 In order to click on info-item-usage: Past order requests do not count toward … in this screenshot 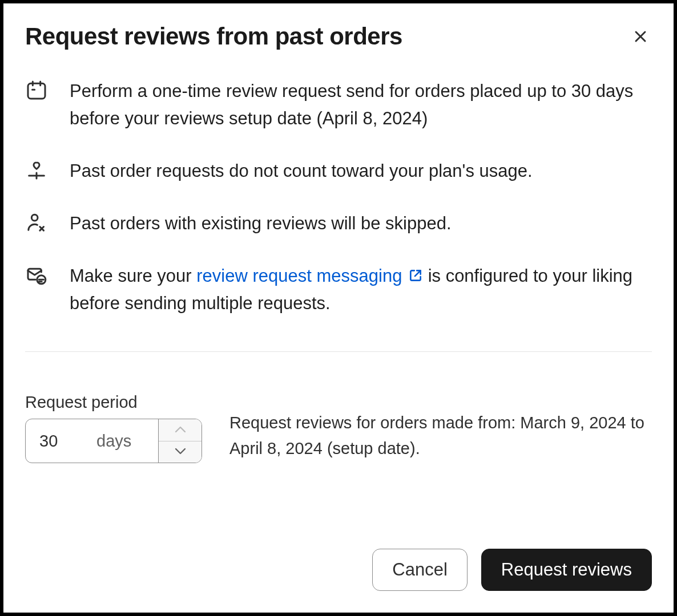, I will do `click(338, 171)`.